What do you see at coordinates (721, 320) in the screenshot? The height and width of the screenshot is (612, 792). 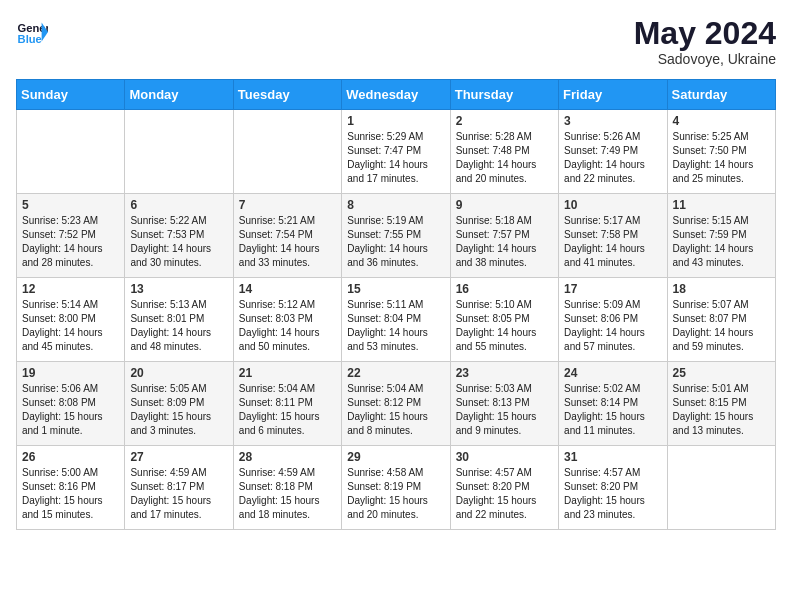 I see `calendar-day-cell: 18Sunrise: 5:07 AM Sunset: 8:07 PM Dayli…` at bounding box center [721, 320].